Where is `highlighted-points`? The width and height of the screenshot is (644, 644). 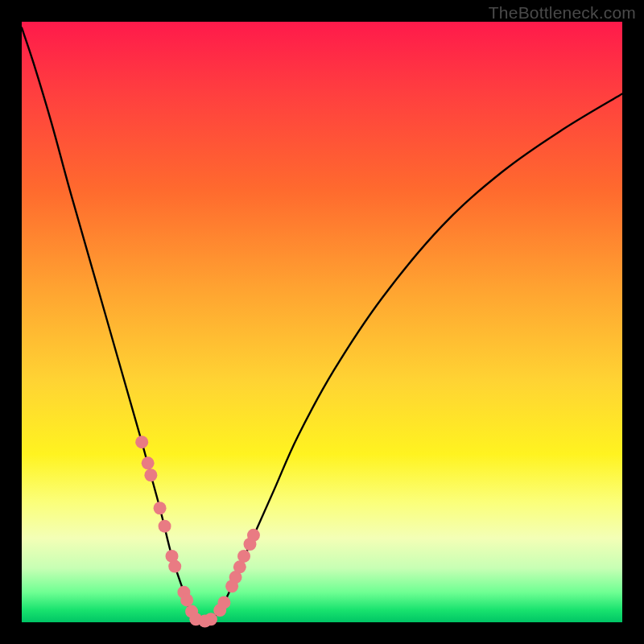
highlighted-points is located at coordinates (198, 531).